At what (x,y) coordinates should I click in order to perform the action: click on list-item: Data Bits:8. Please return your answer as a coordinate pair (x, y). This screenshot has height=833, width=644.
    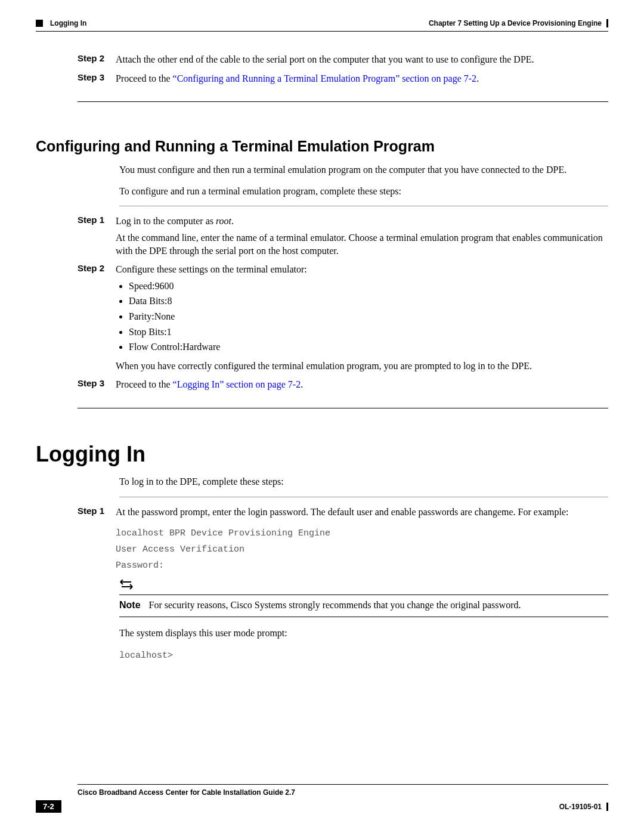
    Looking at the image, I should click on (369, 301).